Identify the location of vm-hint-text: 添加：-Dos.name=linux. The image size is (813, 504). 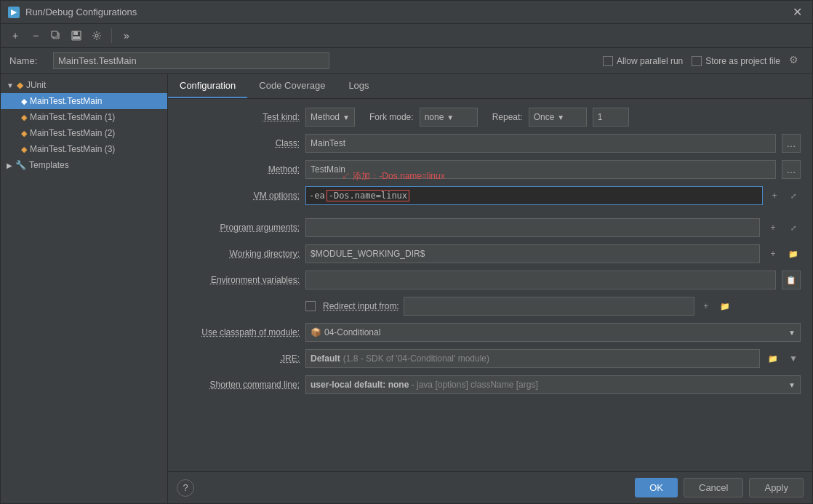
(399, 176).